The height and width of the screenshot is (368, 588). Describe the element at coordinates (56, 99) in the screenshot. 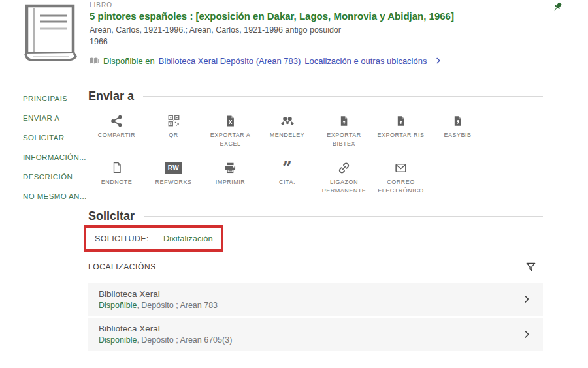

I see `sidebar-item: PRINCIPAIS` at that location.